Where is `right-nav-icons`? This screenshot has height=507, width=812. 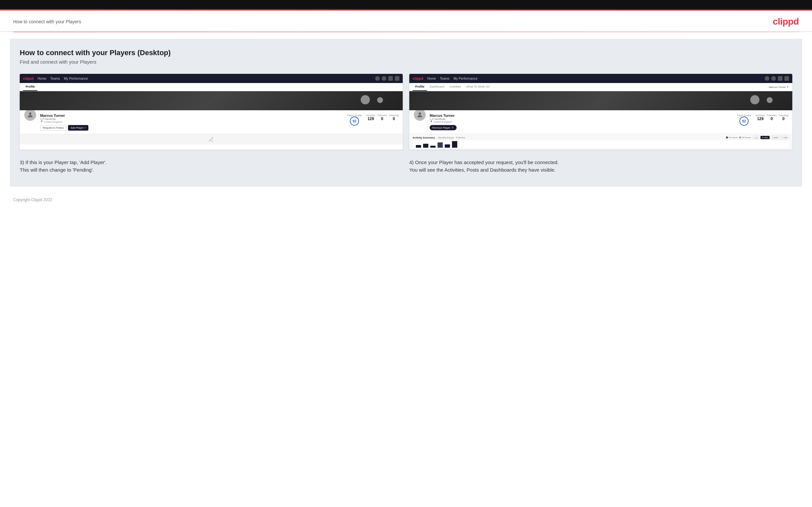 right-nav-icons is located at coordinates (777, 78).